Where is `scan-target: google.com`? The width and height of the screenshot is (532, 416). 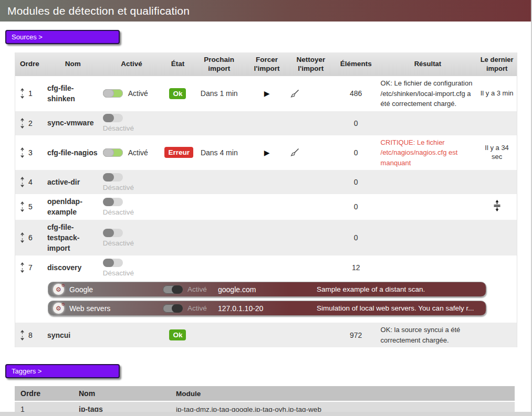
scan-target: google.com is located at coordinates (267, 290).